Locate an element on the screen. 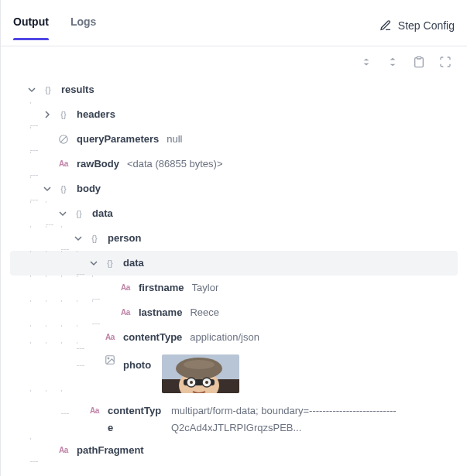 The height and width of the screenshot is (476, 467). tree-value: null is located at coordinates (174, 139).